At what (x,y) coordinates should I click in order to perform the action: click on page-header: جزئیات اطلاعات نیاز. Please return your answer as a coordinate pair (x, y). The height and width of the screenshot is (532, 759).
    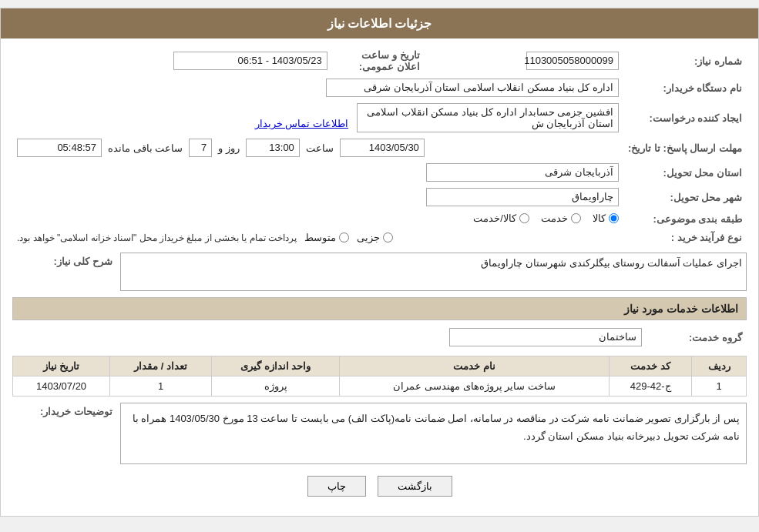
    Looking at the image, I should click on (379, 23).